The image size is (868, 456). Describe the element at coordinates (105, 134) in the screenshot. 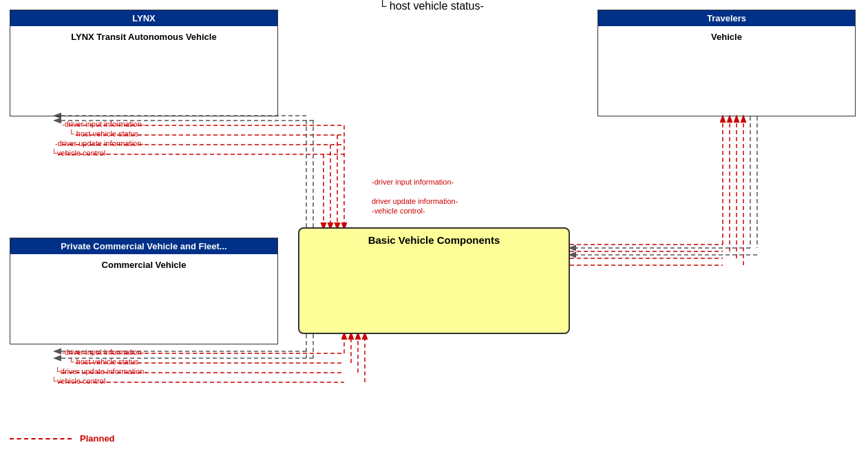

I see `label-lynx-host-vehicle: └ host vehicle status-` at that location.